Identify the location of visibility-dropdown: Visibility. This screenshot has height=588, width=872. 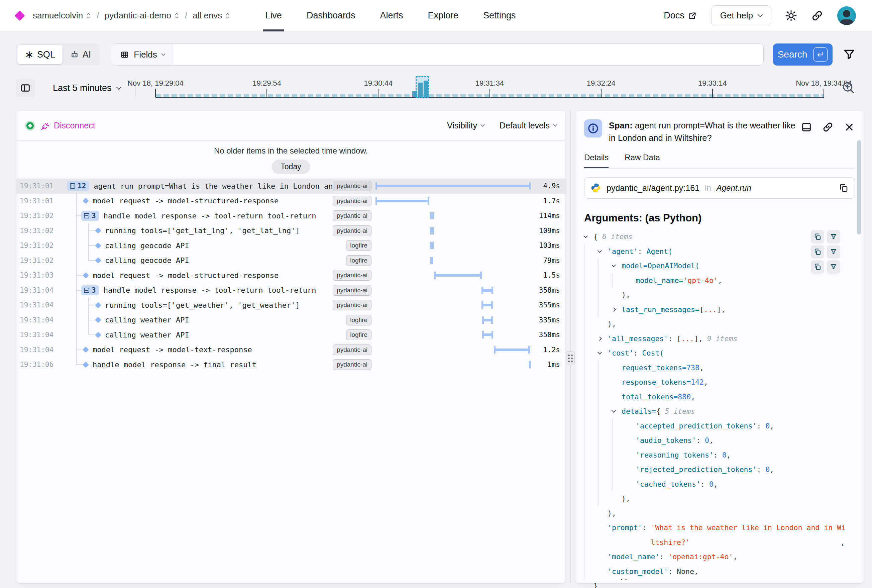
(466, 126).